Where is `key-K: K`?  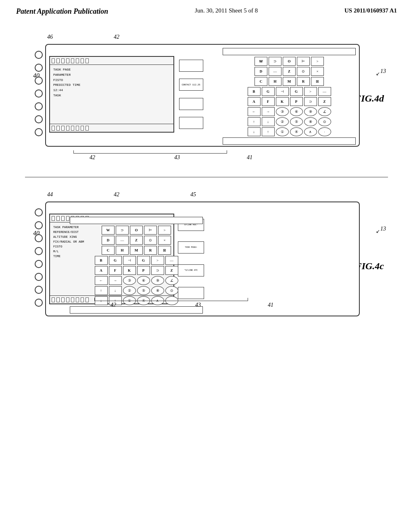 key-K: K is located at coordinates (282, 102).